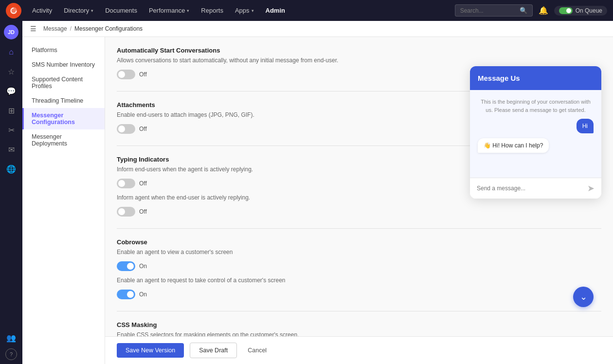  What do you see at coordinates (11, 32) in the screenshot?
I see `user-avatar: JD` at bounding box center [11, 32].